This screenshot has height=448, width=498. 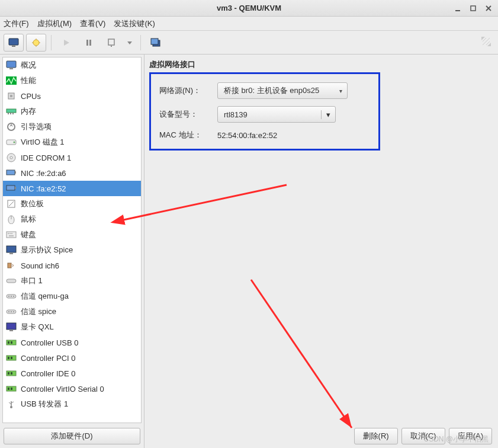 What do you see at coordinates (46, 158) in the screenshot?
I see `sidebar-item-label: IDE CDROM 1` at bounding box center [46, 158].